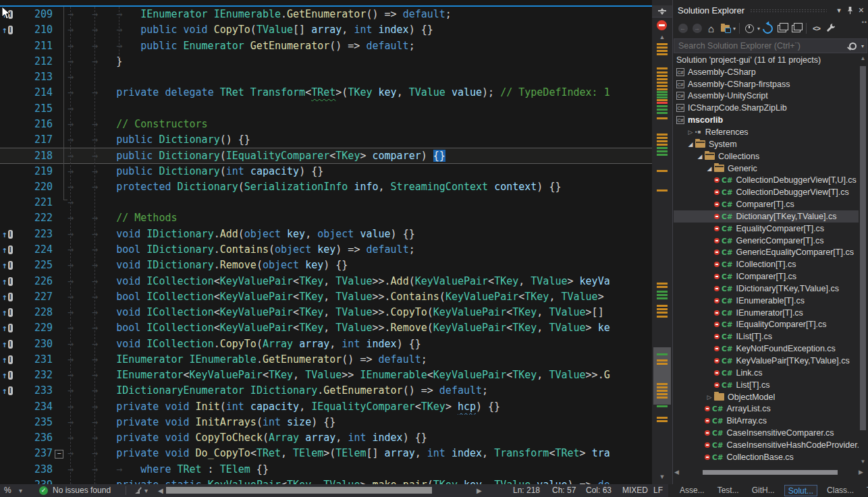 The height and width of the screenshot is (497, 868). I want to click on code-line: 212→→}, so click(326, 62).